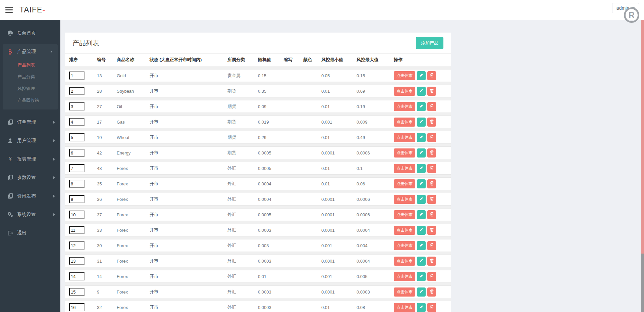 This screenshot has width=644, height=312. What do you see at coordinates (339, 91) in the screenshot?
I see `risk-min-cell: 0.01` at bounding box center [339, 91].